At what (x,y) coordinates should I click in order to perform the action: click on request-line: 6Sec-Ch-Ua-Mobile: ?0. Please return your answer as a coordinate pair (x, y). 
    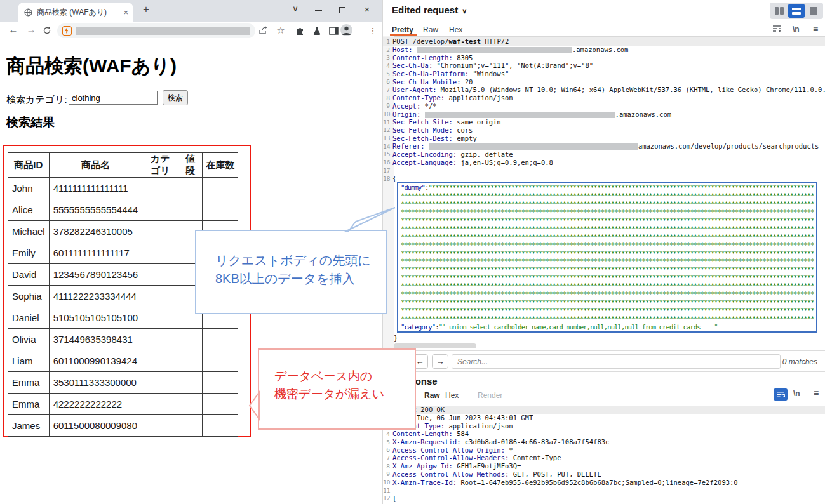
    Looking at the image, I should click on (604, 81).